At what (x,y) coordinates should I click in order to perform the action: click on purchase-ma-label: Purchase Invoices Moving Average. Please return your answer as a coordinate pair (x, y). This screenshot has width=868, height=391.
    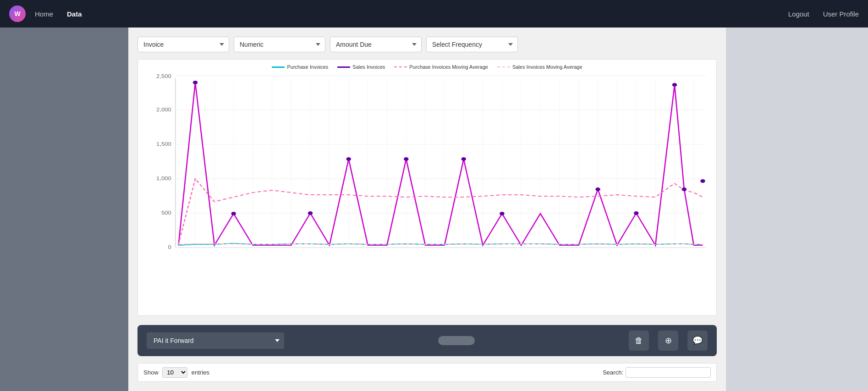
    Looking at the image, I should click on (449, 67).